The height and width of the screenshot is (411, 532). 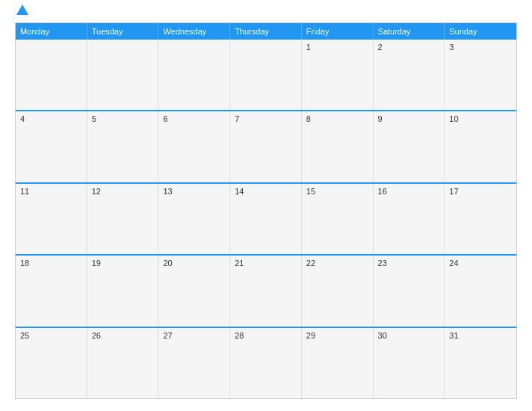 I want to click on day-cell-26: 26, so click(x=123, y=363).